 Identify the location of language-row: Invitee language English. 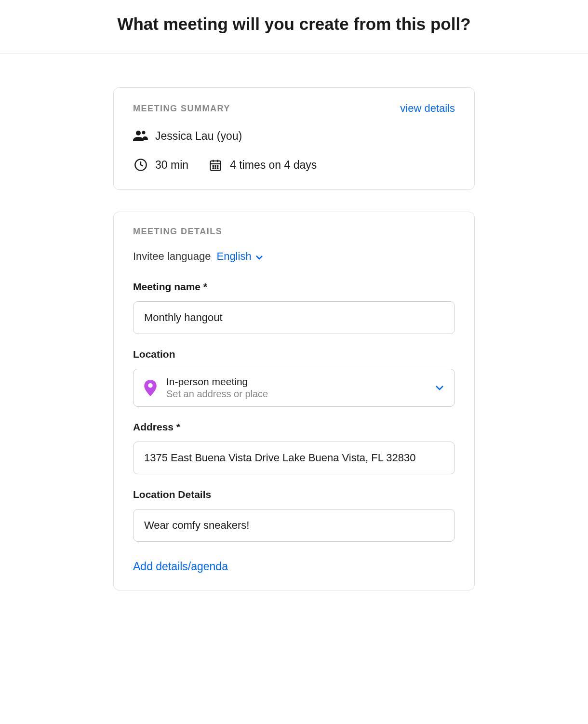
(294, 256).